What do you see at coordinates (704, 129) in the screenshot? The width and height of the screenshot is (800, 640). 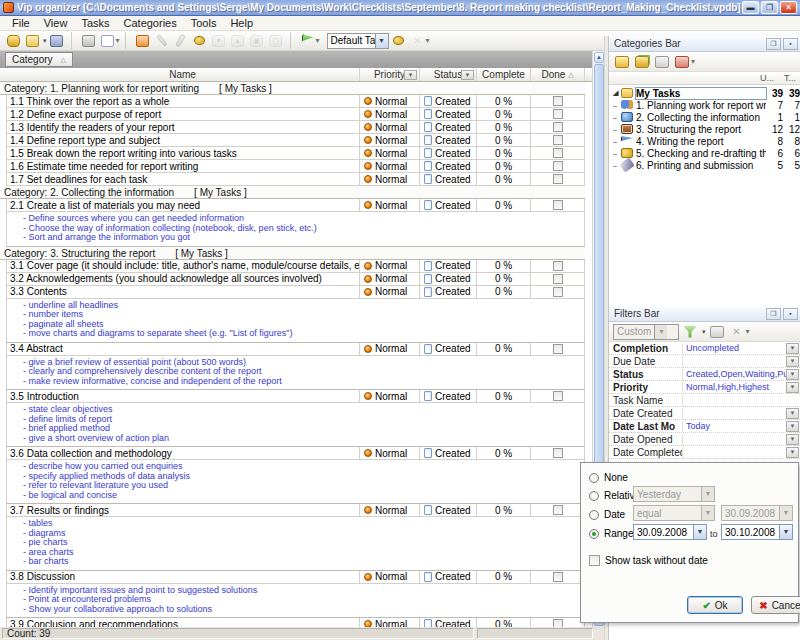 I see `sidebar-item-3-structuring-the-report: –3. Structuring the report1212` at bounding box center [704, 129].